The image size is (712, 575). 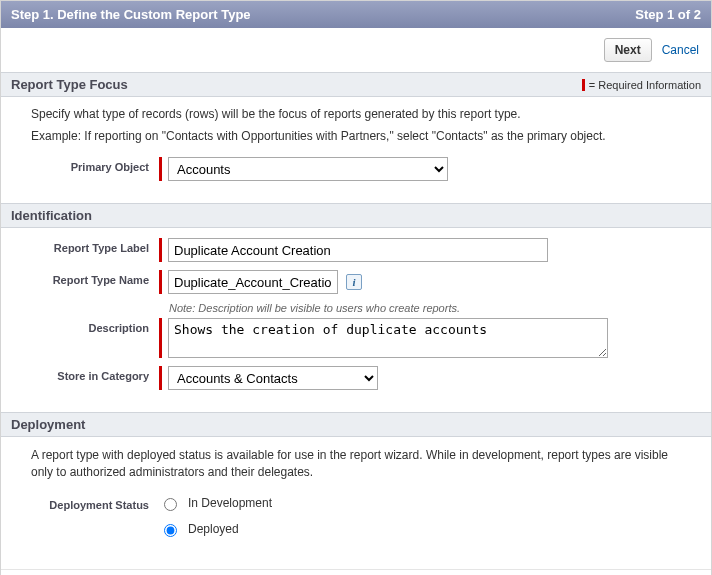 I want to click on category-row: Store in Category Accounts & Contacts, so click(x=356, y=378).